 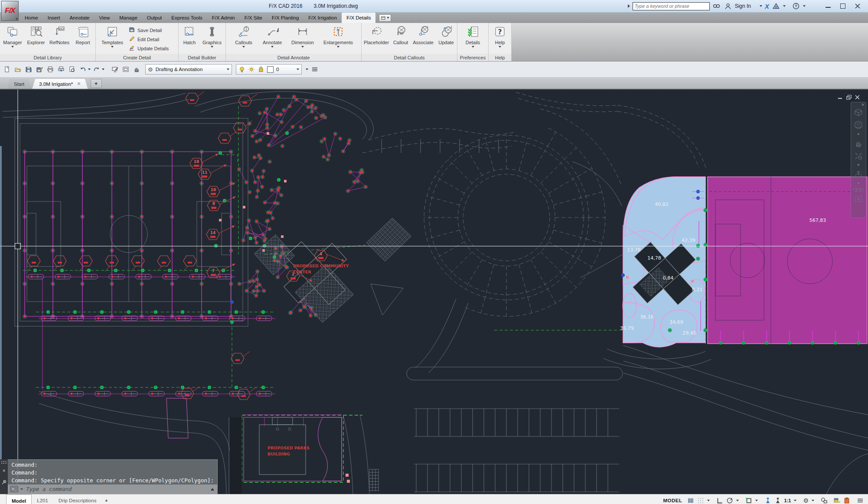 What do you see at coordinates (671, 6) in the screenshot?
I see `search-input` at bounding box center [671, 6].